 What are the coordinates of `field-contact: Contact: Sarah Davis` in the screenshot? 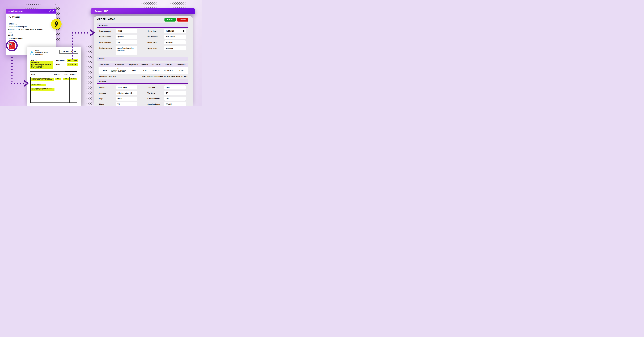 It's located at (118, 88).